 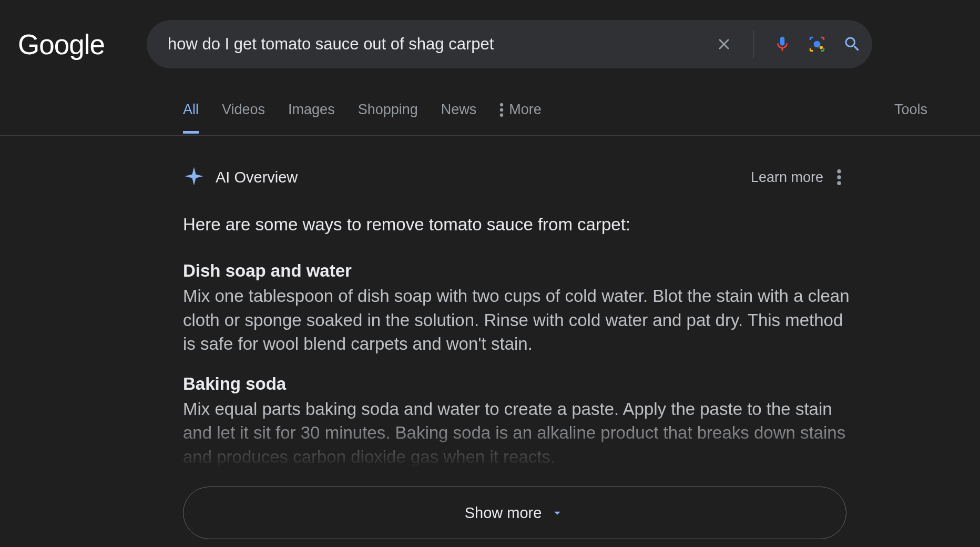 I want to click on tab-more: More, so click(x=520, y=117).